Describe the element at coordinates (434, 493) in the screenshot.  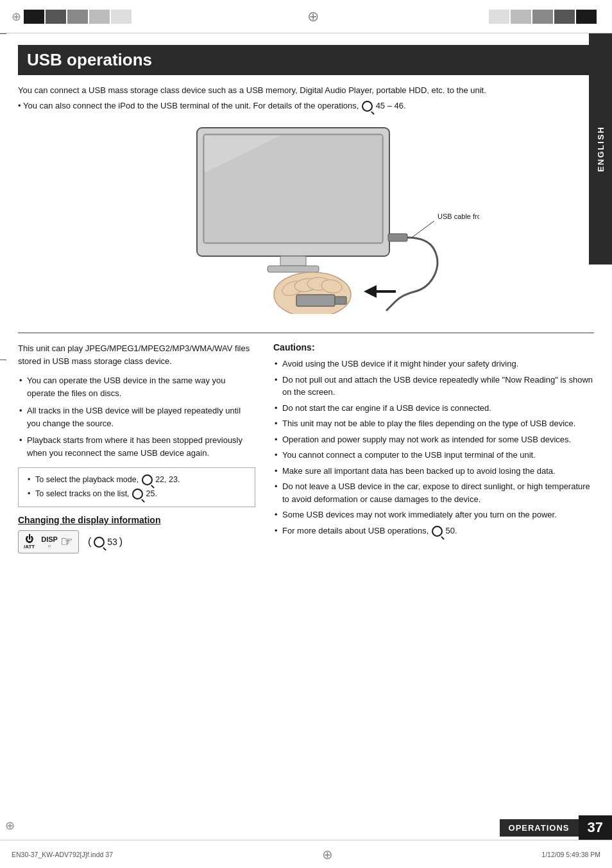
I see `caution-item-8: Do not leave a USB device in the car, ex…` at that location.